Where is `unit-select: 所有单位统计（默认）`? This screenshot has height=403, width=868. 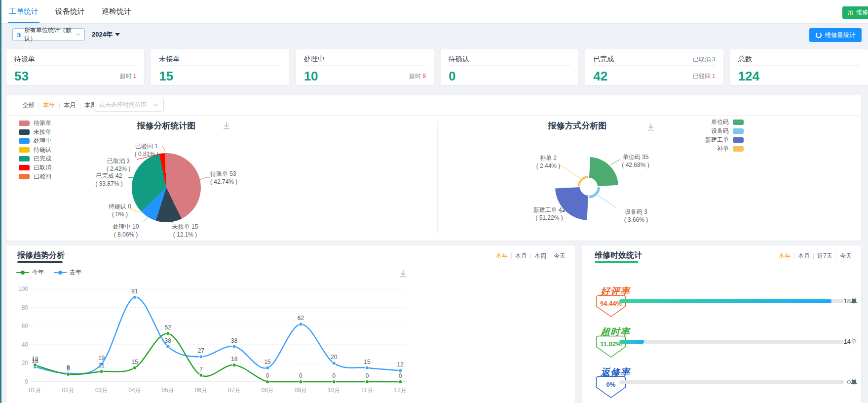
unit-select: 所有单位统计（默认） is located at coordinates (48, 35).